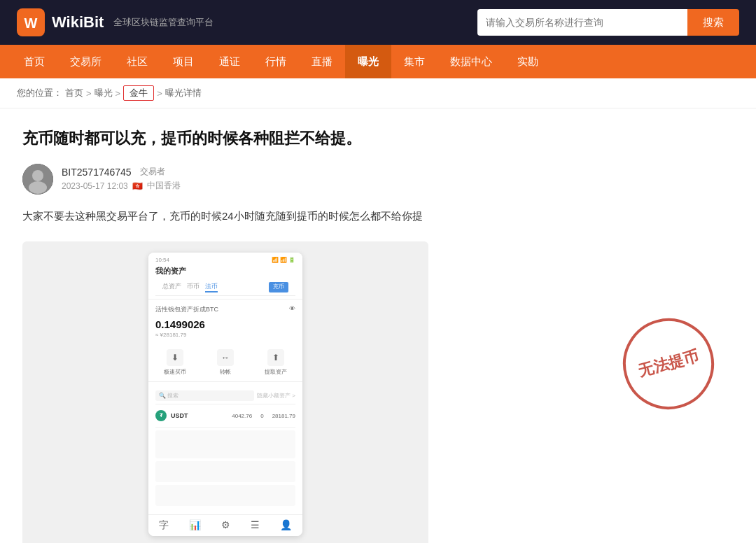 Image resolution: width=756 pixels, height=543 pixels. What do you see at coordinates (582, 22) in the screenshot?
I see `search-input` at bounding box center [582, 22].